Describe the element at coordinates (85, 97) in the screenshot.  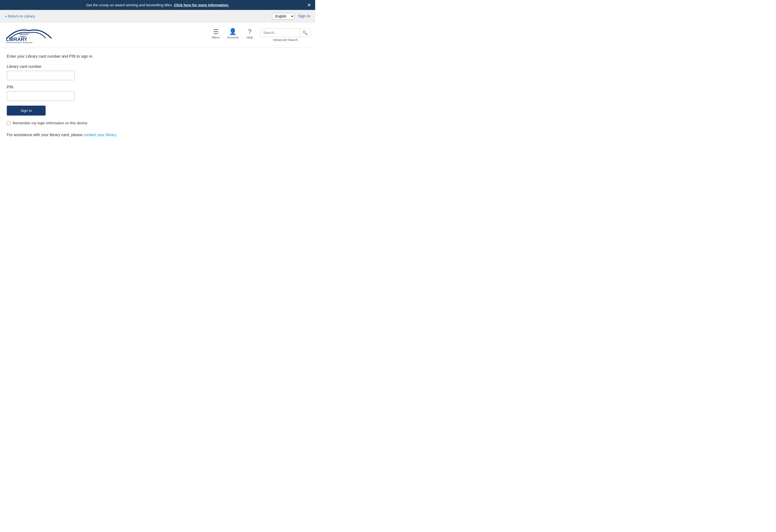
I see `main-content: Enter your Library card number and PIN t…` at that location.